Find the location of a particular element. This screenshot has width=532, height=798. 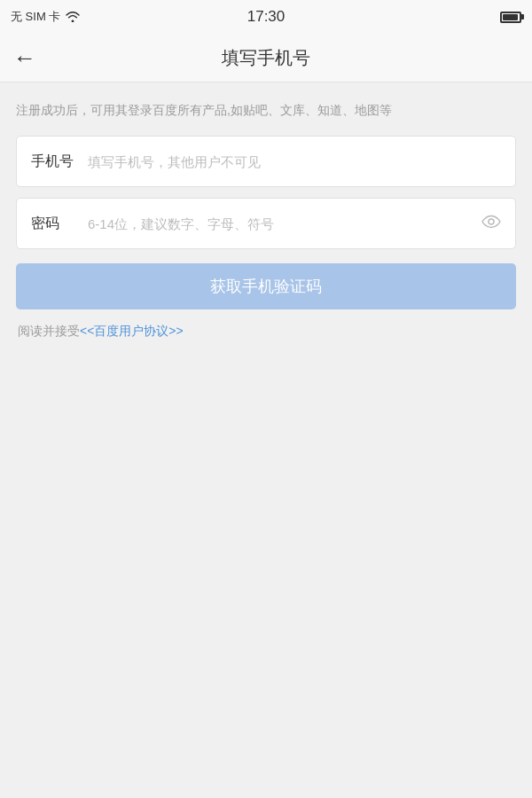

nav-bar: ← 填写手机号 is located at coordinates (266, 59).